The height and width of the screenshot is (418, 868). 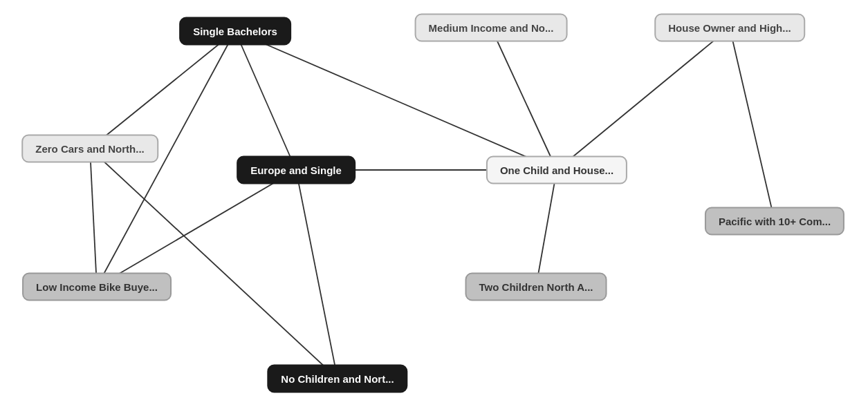 What do you see at coordinates (338, 379) in the screenshot?
I see `node-no-children-north: No Children and Nort...` at bounding box center [338, 379].